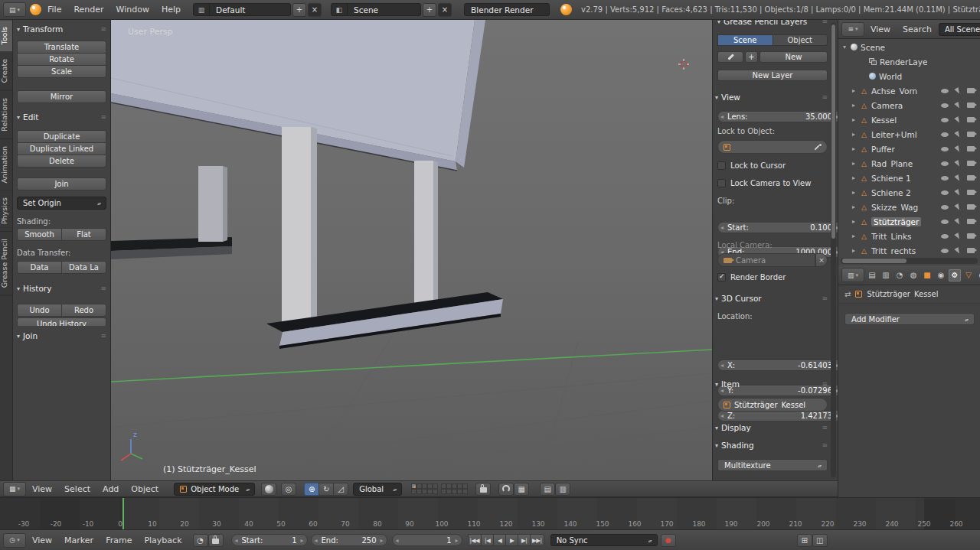 The width and height of the screenshot is (980, 550). I want to click on outliner-scene-row: Scene, so click(910, 47).